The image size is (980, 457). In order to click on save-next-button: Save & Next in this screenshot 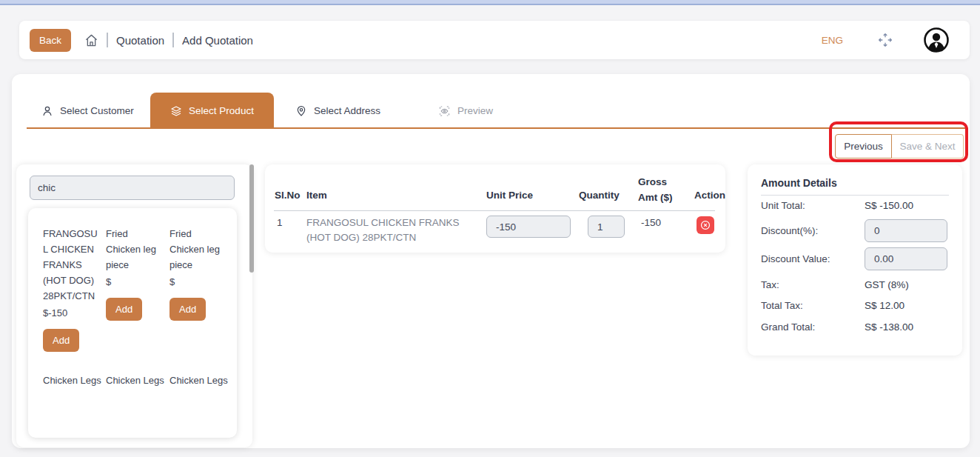, I will do `click(928, 147)`.